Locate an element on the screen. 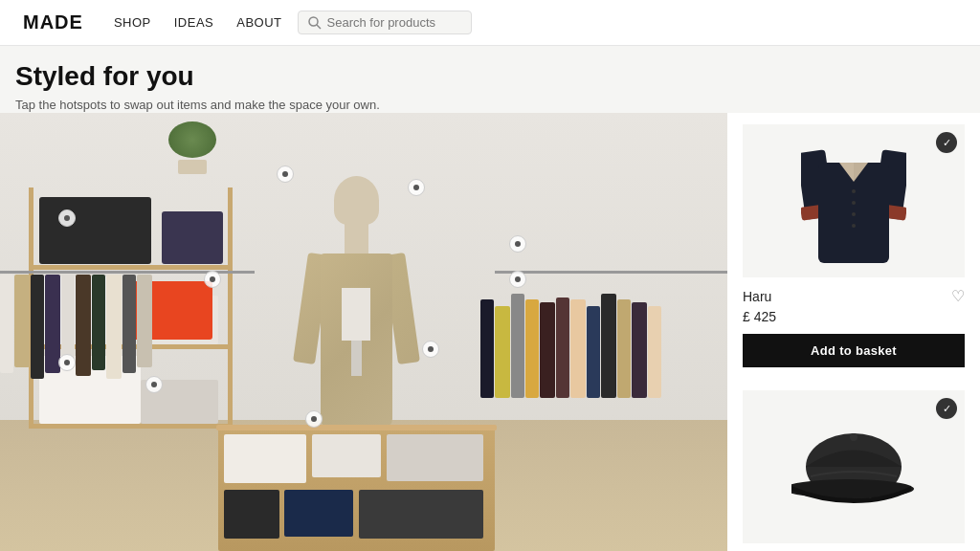  center-mannequin is located at coordinates (356, 320).